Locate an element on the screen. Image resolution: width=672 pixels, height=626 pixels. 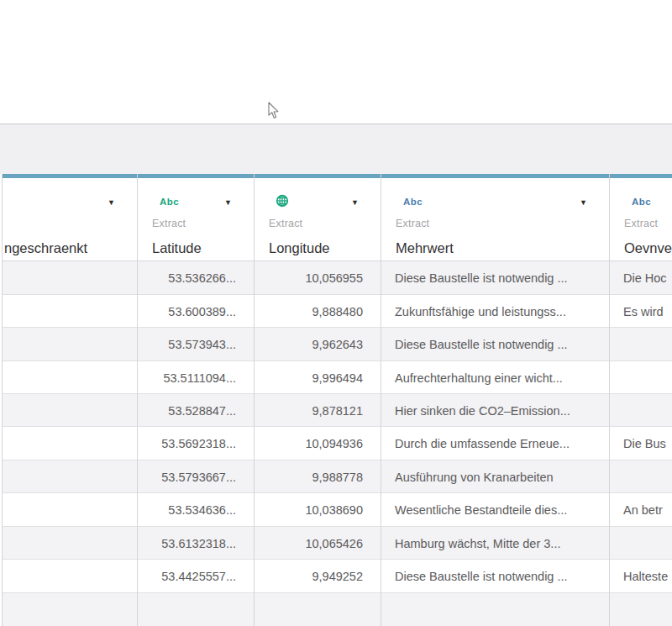
grid-cell: 9,988778 is located at coordinates (318, 477).